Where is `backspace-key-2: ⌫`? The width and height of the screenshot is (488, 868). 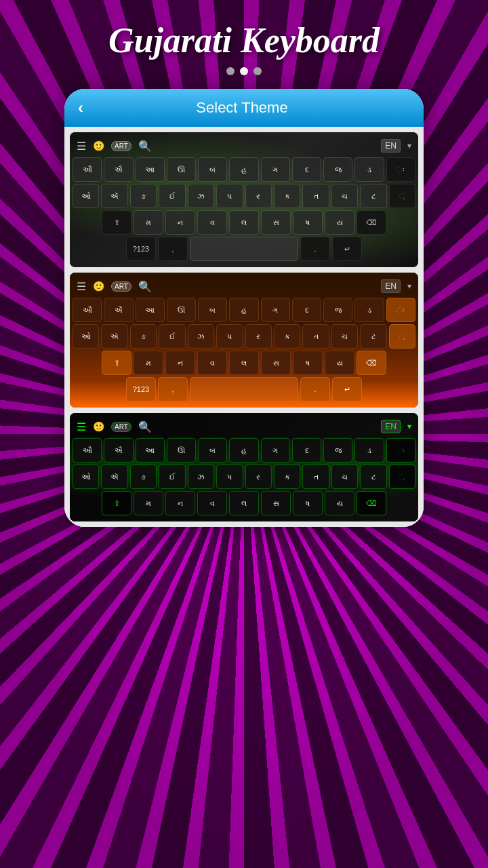 backspace-key-2: ⌫ is located at coordinates (371, 363).